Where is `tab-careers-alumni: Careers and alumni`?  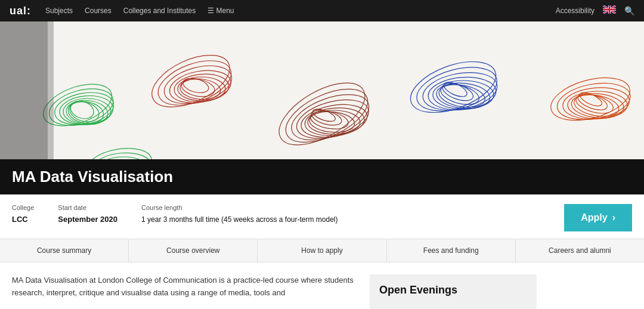
tab-careers-alumni: Careers and alumni is located at coordinates (580, 251).